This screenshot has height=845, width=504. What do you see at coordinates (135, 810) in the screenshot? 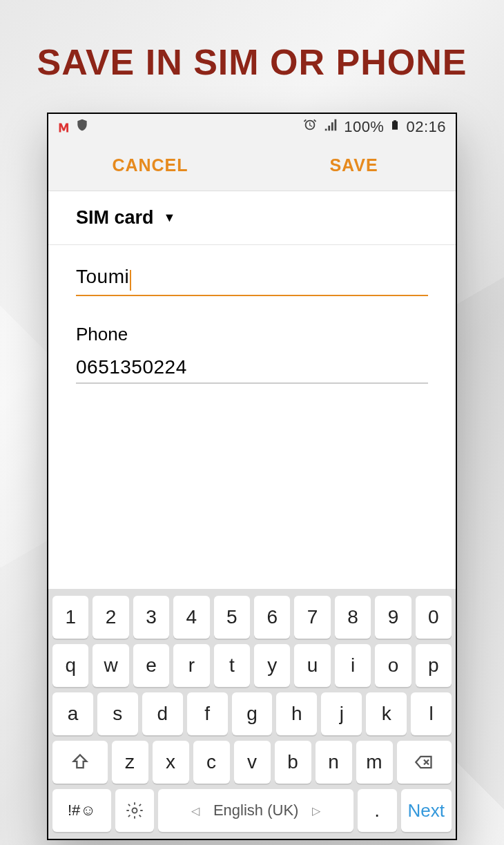
I see `settings-key` at bounding box center [135, 810].